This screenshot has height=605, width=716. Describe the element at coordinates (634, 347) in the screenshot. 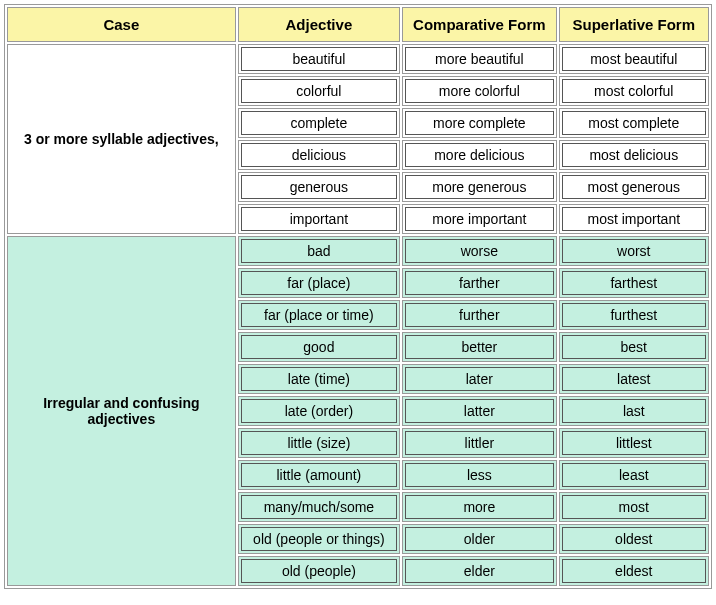

I see `superlative-cell: best` at that location.